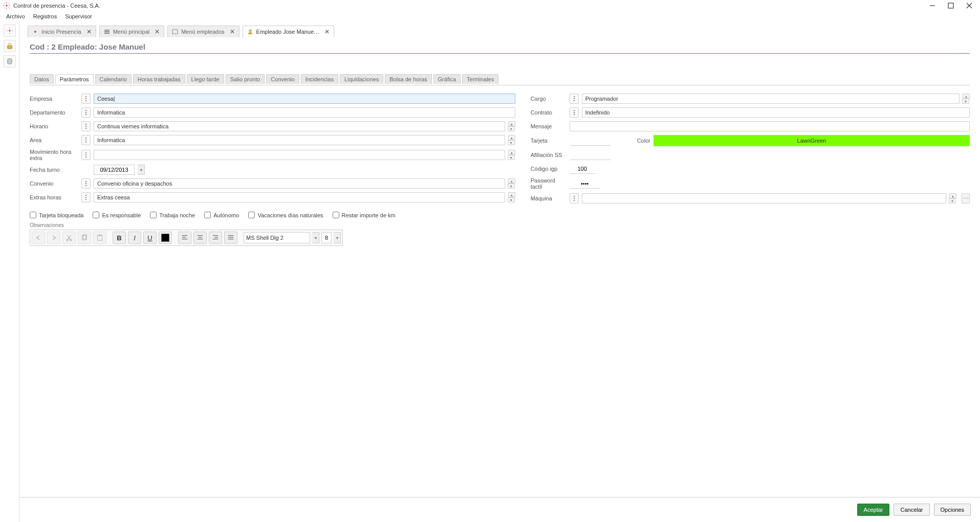 Image resolution: width=980 pixels, height=522 pixels. What do you see at coordinates (10, 61) in the screenshot?
I see `side-tool-db-icon` at bounding box center [10, 61].